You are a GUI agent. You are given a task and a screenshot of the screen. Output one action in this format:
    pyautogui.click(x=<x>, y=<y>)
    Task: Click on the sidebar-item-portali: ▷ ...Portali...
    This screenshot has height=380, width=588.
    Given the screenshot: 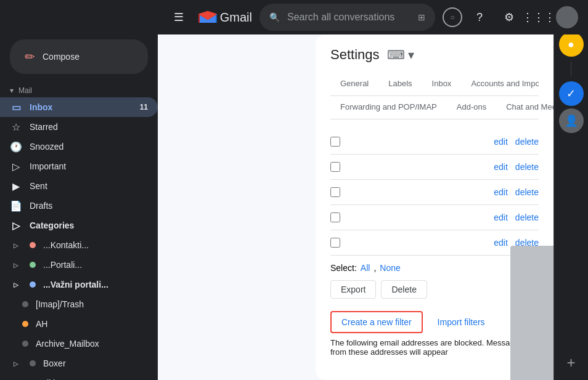 What is the action you would take?
    pyautogui.click(x=79, y=265)
    